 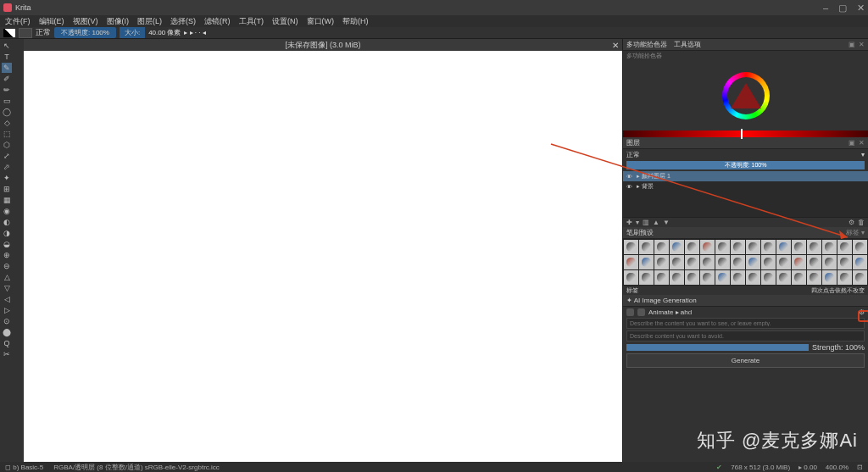 I want to click on layer-row: 👁▸ 颜料图层 1, so click(x=746, y=176).